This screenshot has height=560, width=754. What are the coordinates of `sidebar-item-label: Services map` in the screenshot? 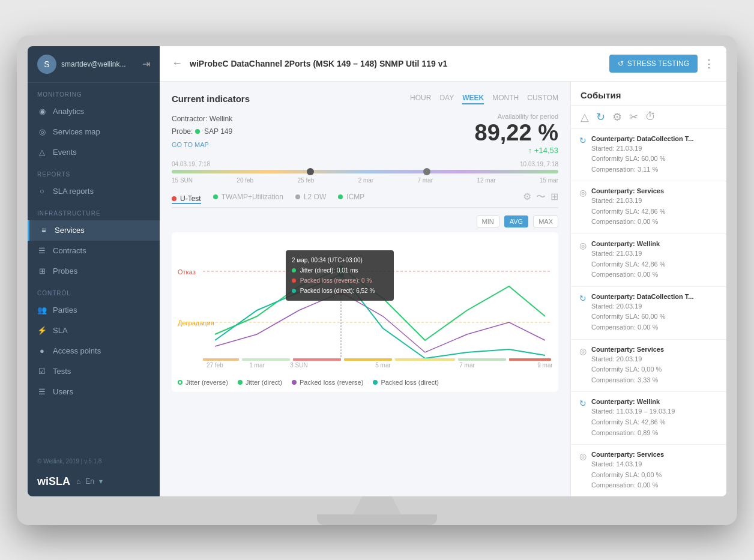 It's located at (77, 132).